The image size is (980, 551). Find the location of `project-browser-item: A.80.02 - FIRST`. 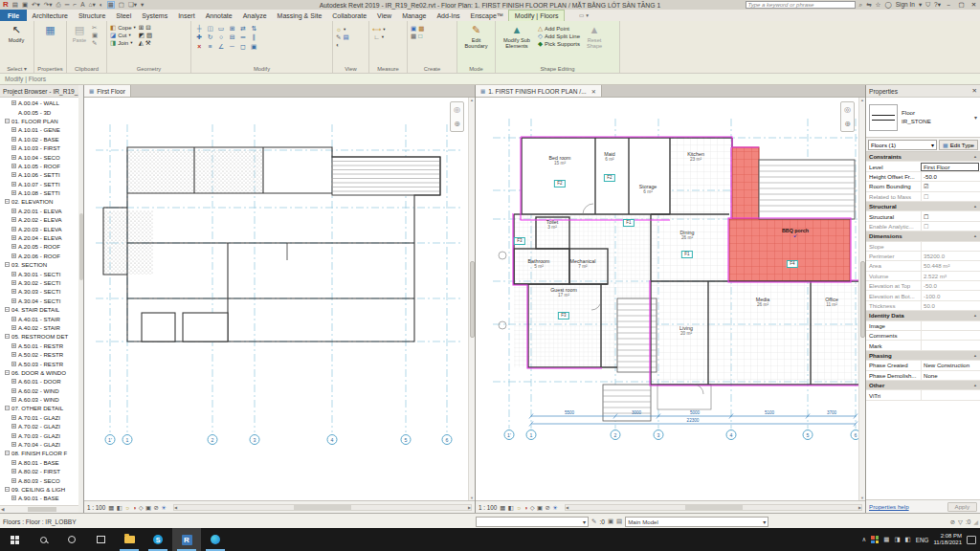

project-browser-item: A.80.02 - FIRST is located at coordinates (42, 471).